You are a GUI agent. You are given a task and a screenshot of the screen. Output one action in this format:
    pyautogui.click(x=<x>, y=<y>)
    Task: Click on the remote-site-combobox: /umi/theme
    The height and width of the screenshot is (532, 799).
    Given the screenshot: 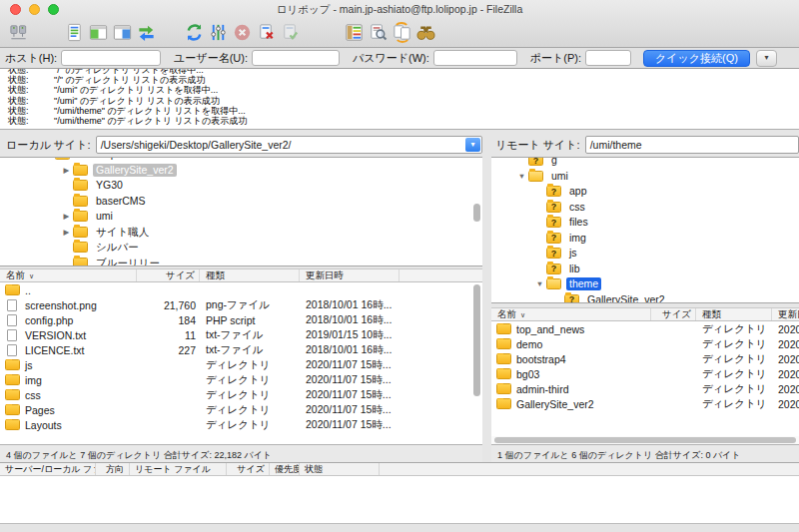 What is the action you would take?
    pyautogui.click(x=692, y=145)
    